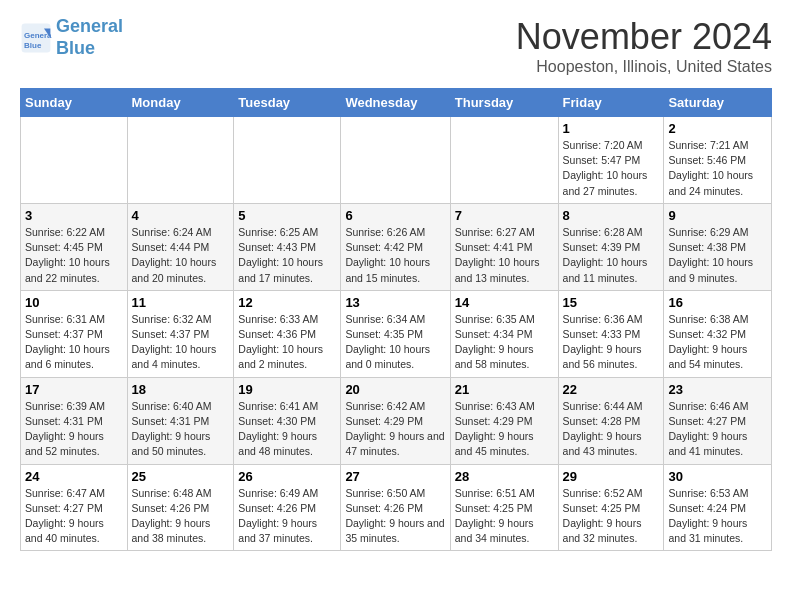 The height and width of the screenshot is (612, 792). Describe the element at coordinates (395, 390) in the screenshot. I see `day-number: 20` at that location.